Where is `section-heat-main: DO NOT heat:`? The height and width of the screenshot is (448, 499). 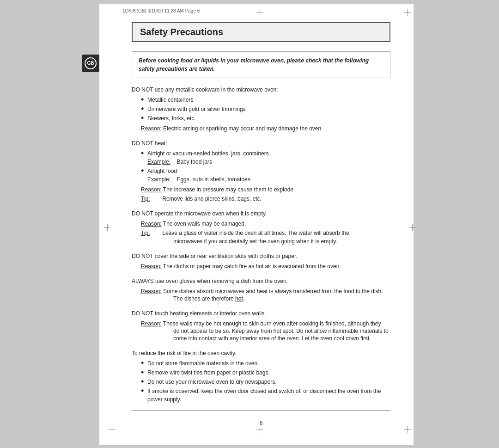 section-heat-main: DO NOT heat: is located at coordinates (261, 143).